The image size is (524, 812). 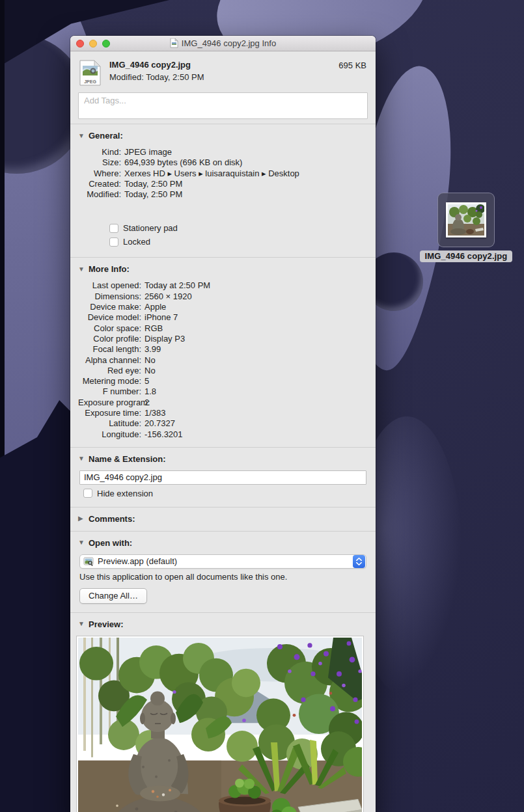 I want to click on info-row: Exposure program: 2, so click(x=223, y=403).